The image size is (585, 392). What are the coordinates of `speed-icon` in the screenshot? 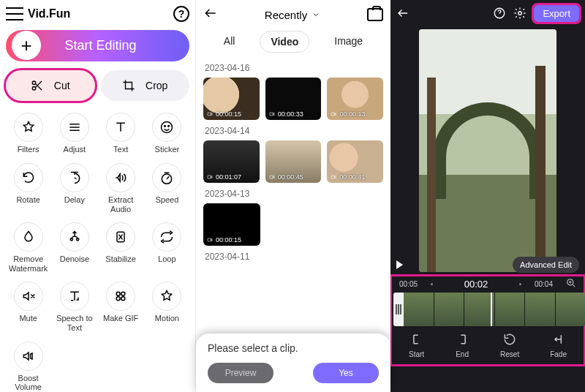 It's located at (167, 178).